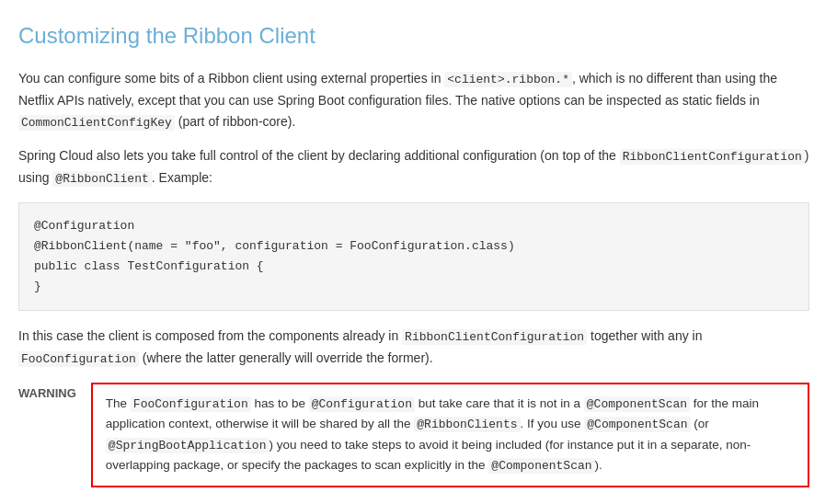 This screenshot has height=504, width=837. I want to click on warn-code4: @RibbonClients, so click(467, 425).